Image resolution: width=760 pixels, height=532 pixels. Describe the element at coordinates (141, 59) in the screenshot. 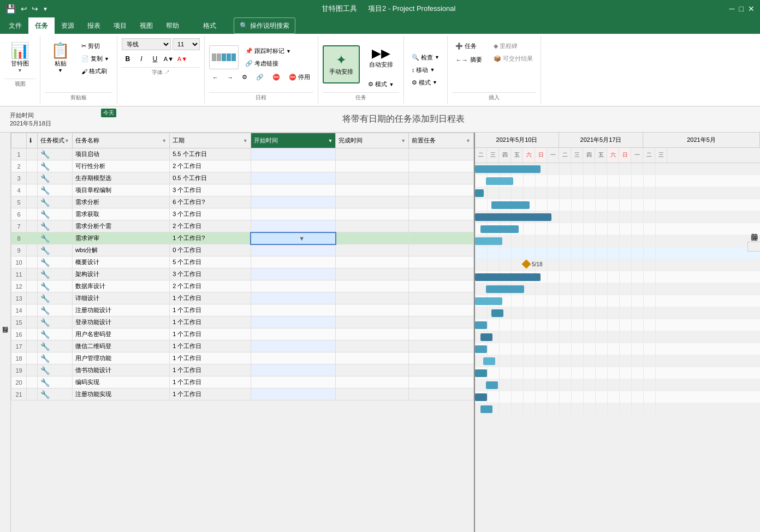

I see `italic-btn: I` at that location.